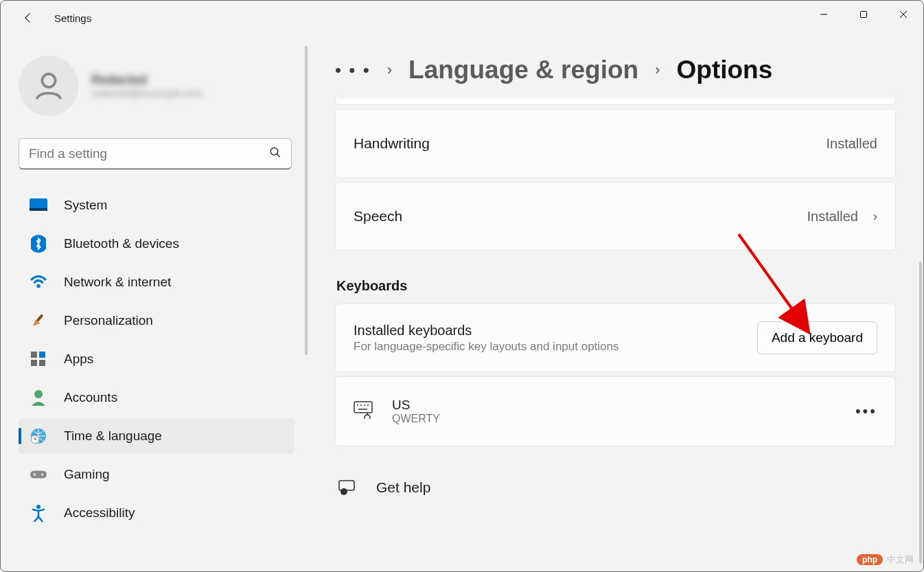 This screenshot has width=924, height=572. What do you see at coordinates (615, 216) in the screenshot?
I see `speech-card: Speech Installed ›` at bounding box center [615, 216].